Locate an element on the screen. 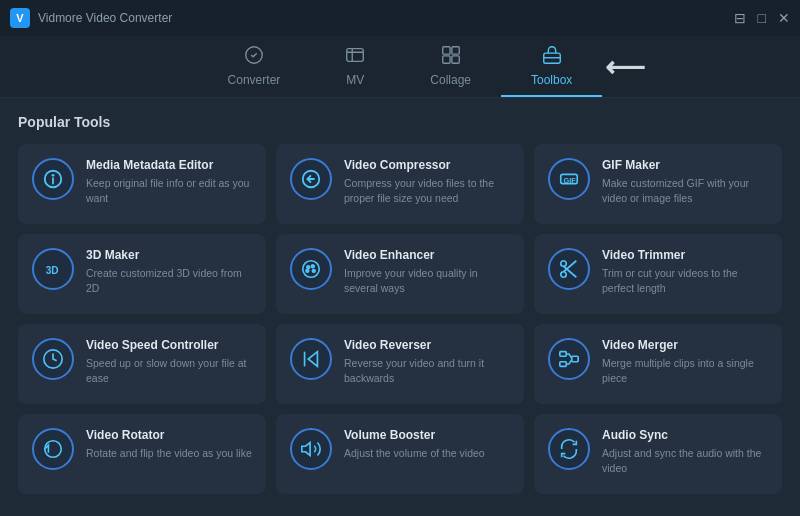  tool-info-video-speed-controller: Video Speed Controller Speed up or slow … is located at coordinates (169, 362).